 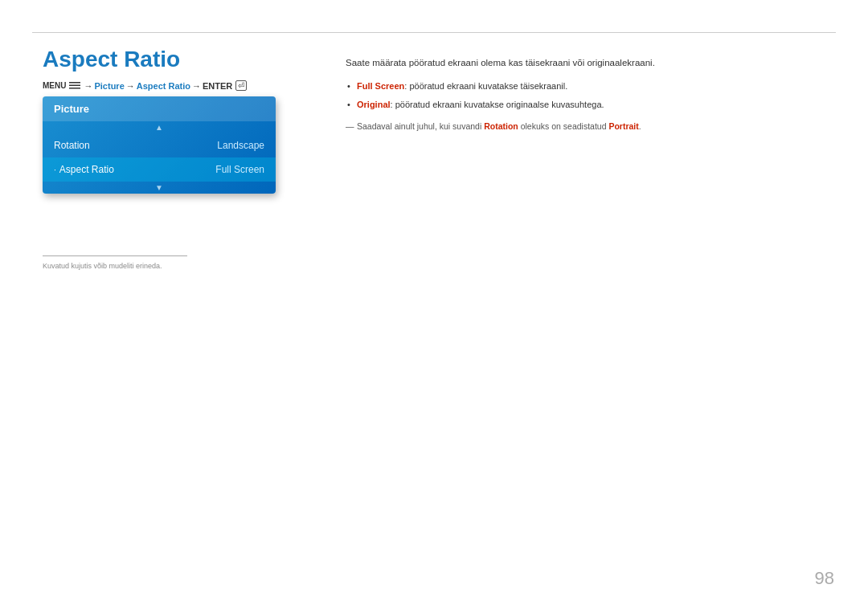 What do you see at coordinates (420, 126) in the screenshot?
I see `note-prefix: Saadaval ainult juhul, kui suvandi` at bounding box center [420, 126].